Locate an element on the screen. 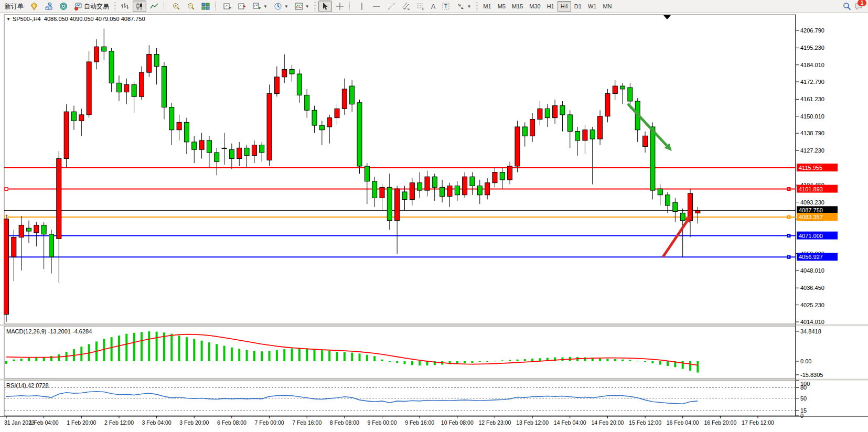  candlestick-chart-icon is located at coordinates (140, 6).